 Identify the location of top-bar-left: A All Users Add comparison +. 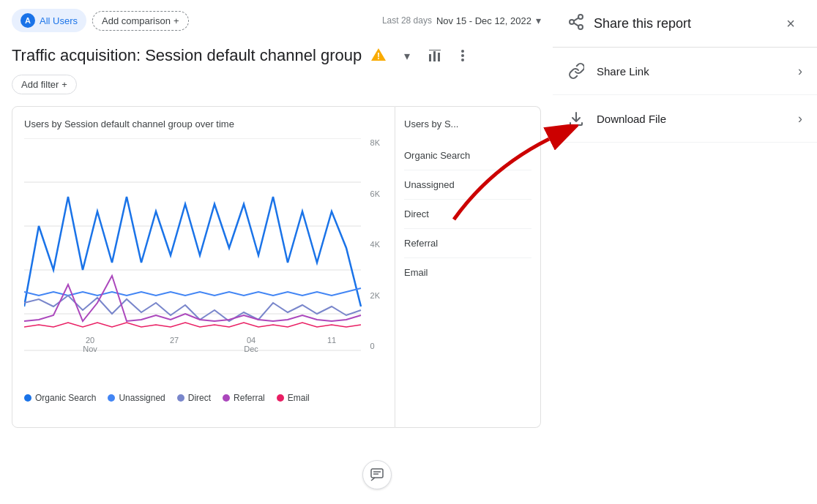
(100, 20).